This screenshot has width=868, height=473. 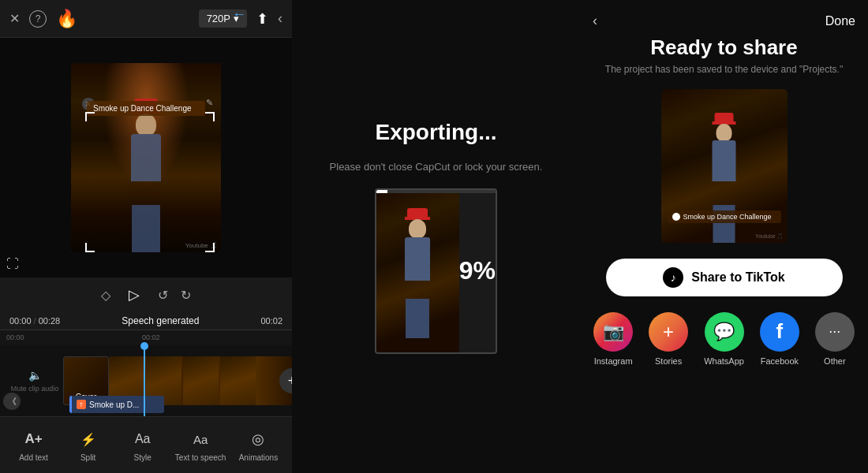 I want to click on export-legs, so click(x=417, y=318).